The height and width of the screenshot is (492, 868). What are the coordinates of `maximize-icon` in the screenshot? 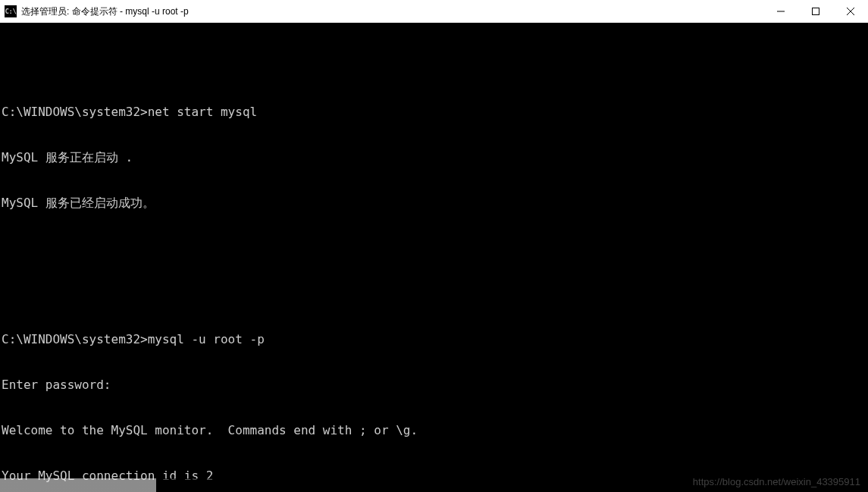 It's located at (816, 11).